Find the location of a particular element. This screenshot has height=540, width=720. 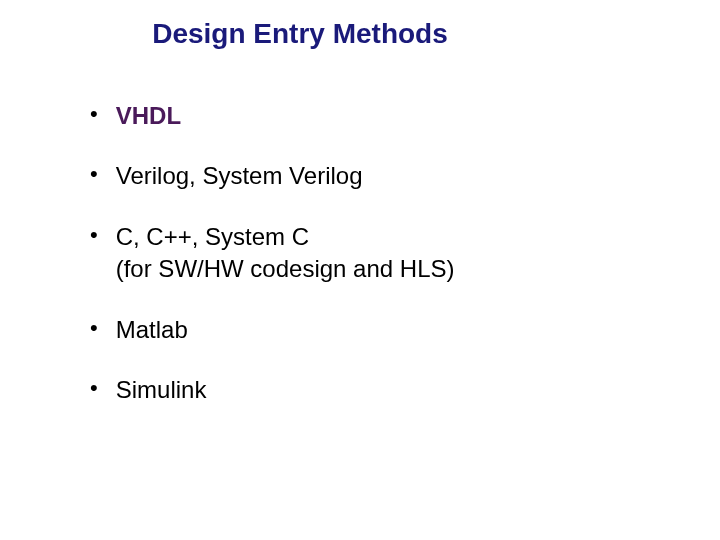

list-item-text: Matlab is located at coordinates (152, 330).